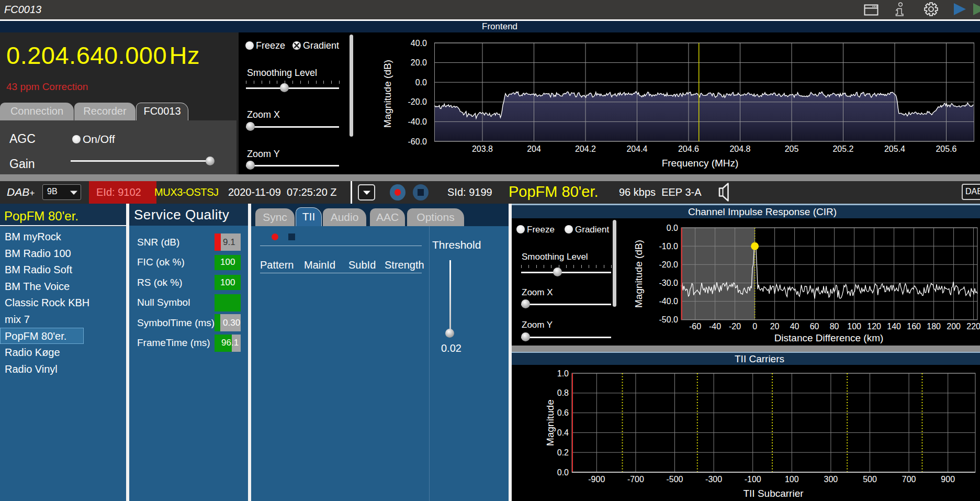 The height and width of the screenshot is (501, 980). What do you see at coordinates (563, 413) in the screenshot?
I see `svg-text: 0.6` at bounding box center [563, 413].